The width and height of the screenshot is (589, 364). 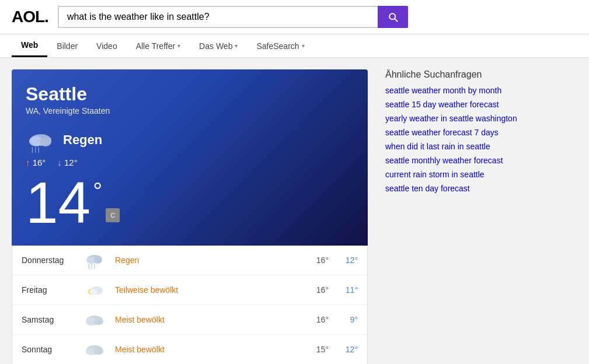 What do you see at coordinates (346, 290) in the screenshot?
I see `temp-low: 11°` at bounding box center [346, 290].